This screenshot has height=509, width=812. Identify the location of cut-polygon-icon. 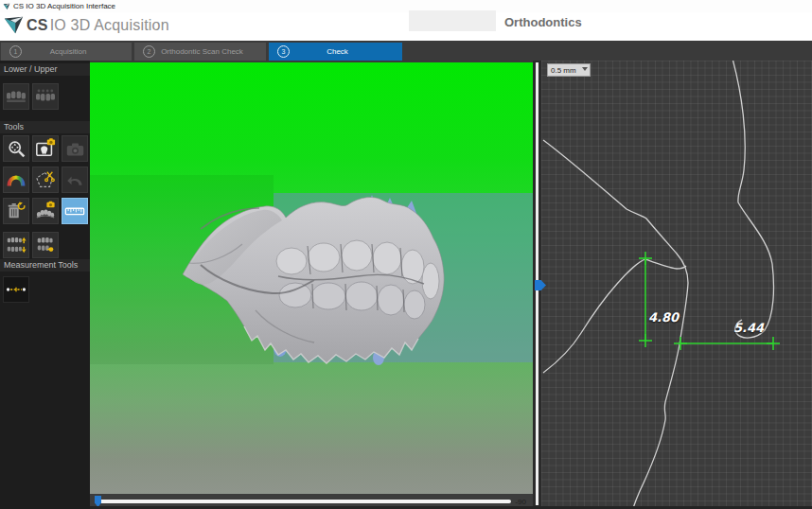
(45, 180).